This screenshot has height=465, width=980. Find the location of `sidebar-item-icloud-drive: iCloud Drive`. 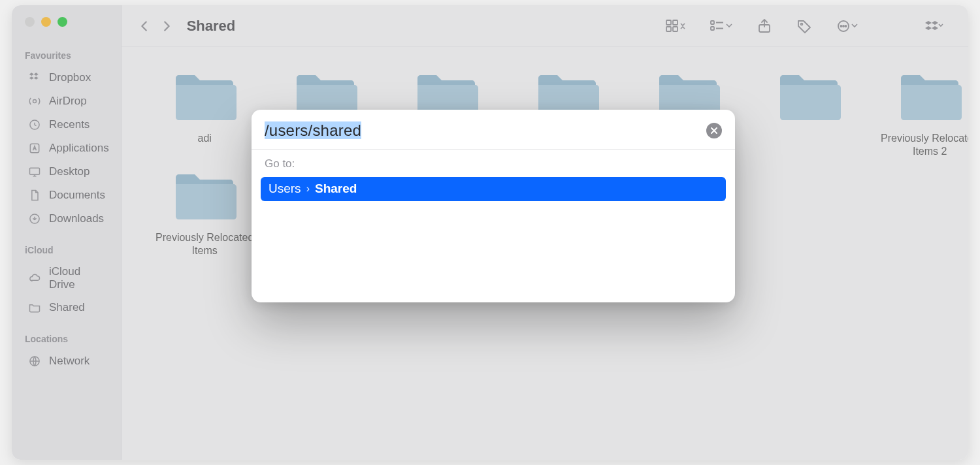

sidebar-item-icloud-drive: iCloud Drive is located at coordinates (68, 278).